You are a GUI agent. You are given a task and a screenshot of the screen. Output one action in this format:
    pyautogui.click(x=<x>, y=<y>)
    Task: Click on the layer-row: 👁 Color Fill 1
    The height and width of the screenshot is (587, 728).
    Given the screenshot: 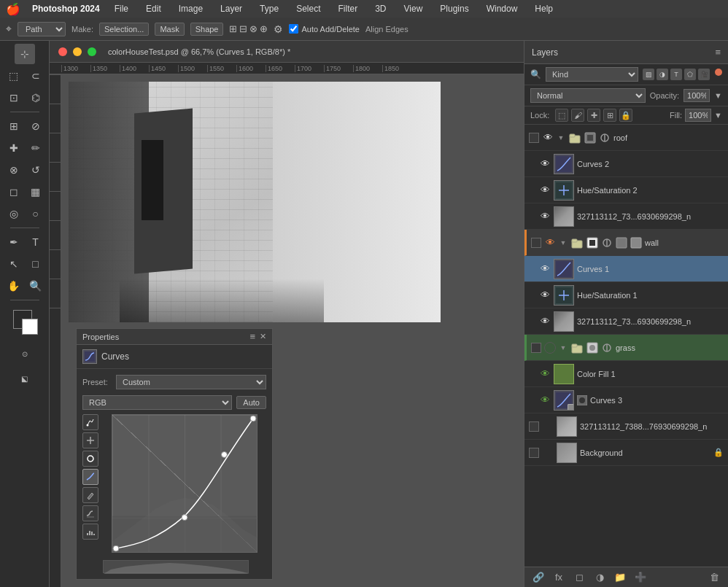 What is the action you would take?
    pyautogui.click(x=626, y=374)
    